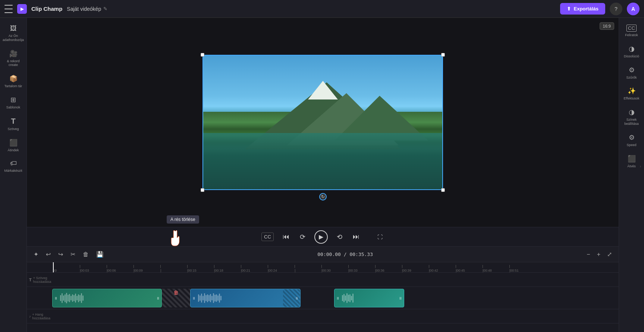 The width and height of the screenshot is (644, 332). Describe the element at coordinates (43, 280) in the screenshot. I see `add-text-label: + Szöveg hozzáadása` at that location.